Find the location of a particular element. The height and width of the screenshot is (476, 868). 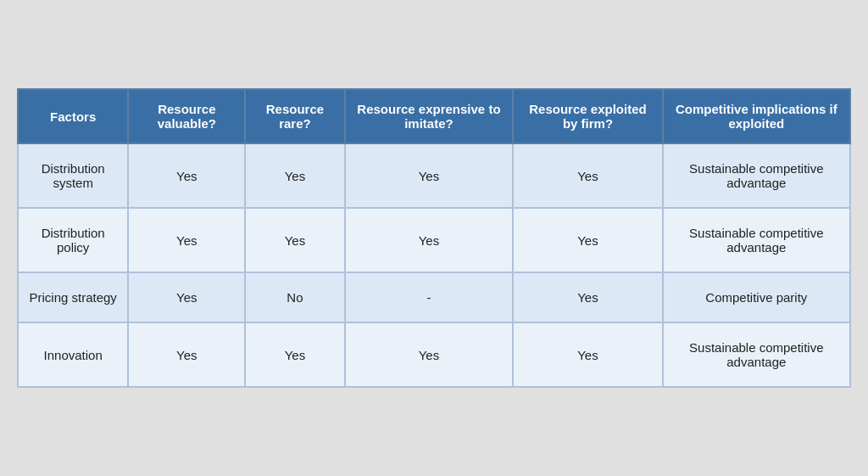

header-row: Factors Resource valuable? Resource rare… is located at coordinates (434, 116).